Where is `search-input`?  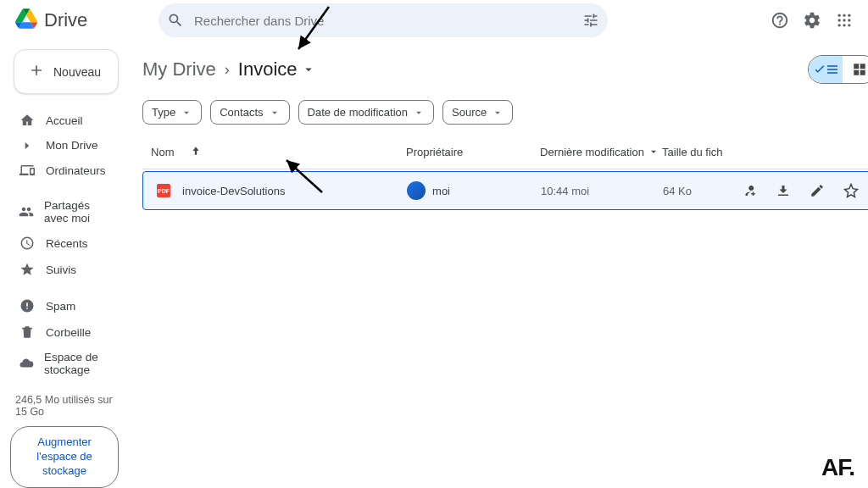 search-input is located at coordinates (387, 20).